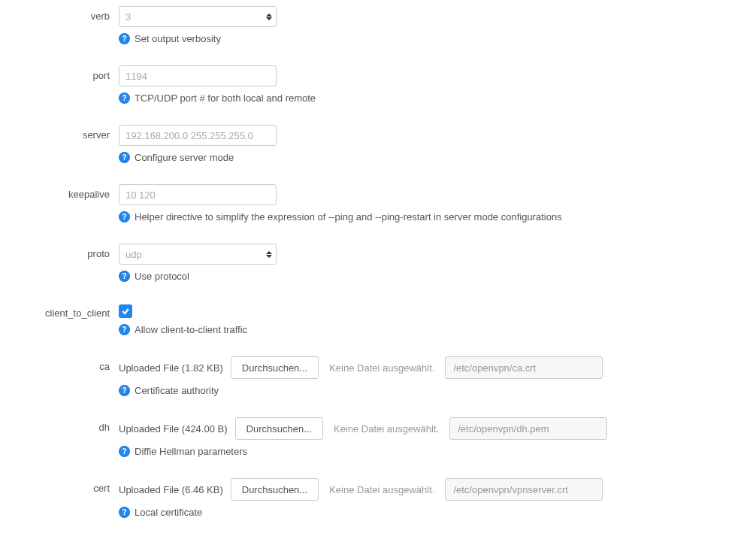  I want to click on row-ca: ca Uploaded File (1.82 KB) Durchsuchen..…, so click(378, 376).